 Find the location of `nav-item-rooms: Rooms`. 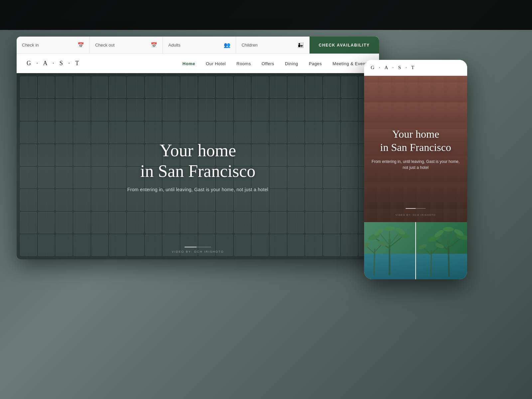

nav-item-rooms: Rooms is located at coordinates (244, 64).